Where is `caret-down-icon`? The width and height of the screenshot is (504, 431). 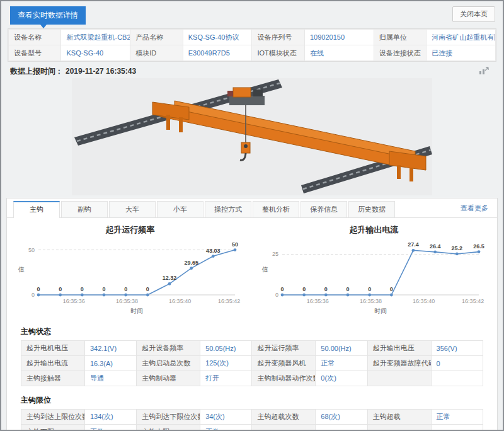 caret-down-icon is located at coordinates (43, 28).